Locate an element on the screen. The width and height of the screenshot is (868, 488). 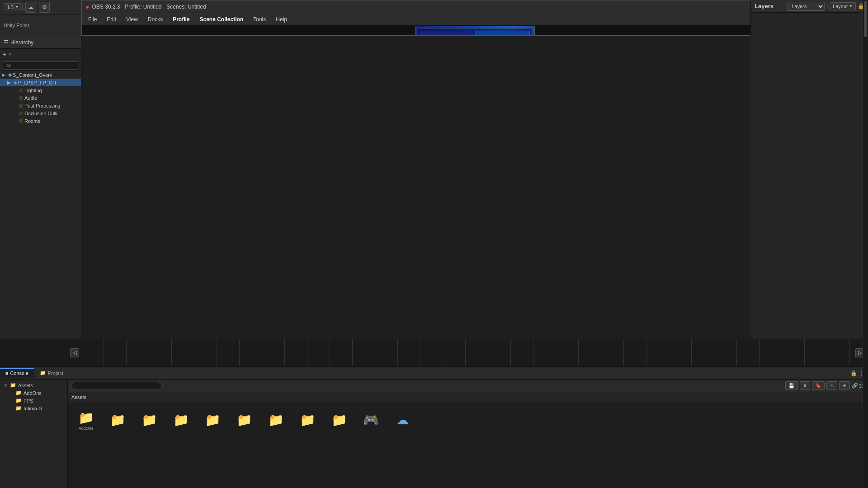
assets-toolbar: 💾 ⬇ 🔖 ⚠ ★ 🔗 33 is located at coordinates (468, 386).